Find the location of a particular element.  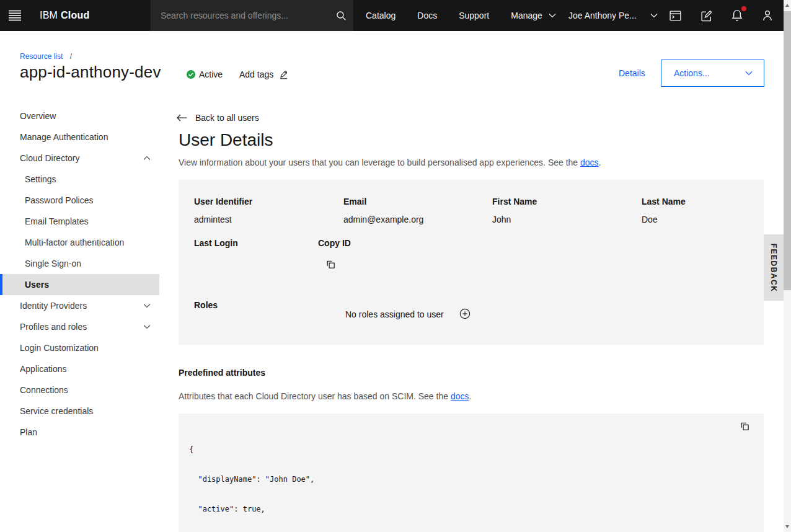

search-icon is located at coordinates (341, 16).